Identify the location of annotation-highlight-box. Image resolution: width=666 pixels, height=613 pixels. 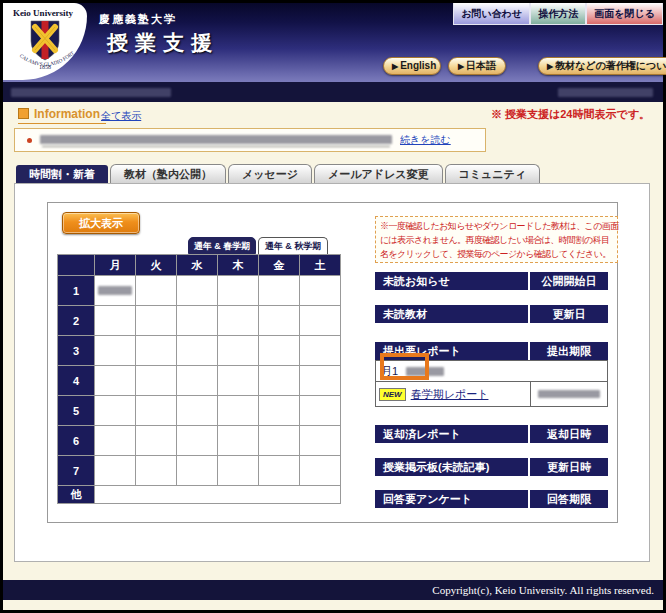
(404, 366).